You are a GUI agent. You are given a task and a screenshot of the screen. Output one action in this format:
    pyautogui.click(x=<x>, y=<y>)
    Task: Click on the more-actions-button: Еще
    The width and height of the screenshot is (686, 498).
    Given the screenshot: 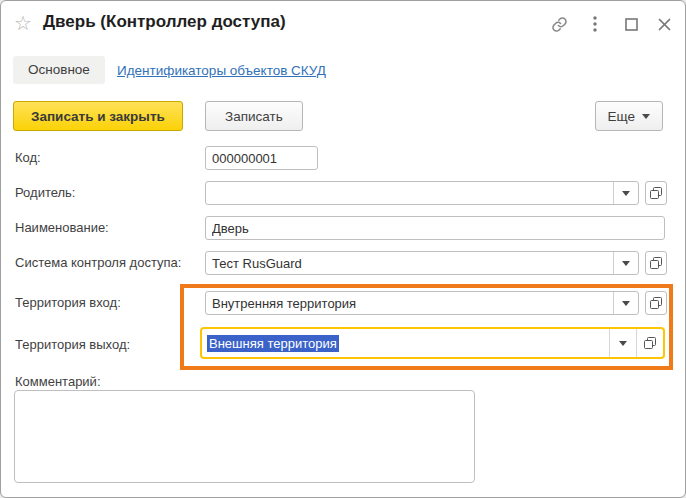 What is the action you would take?
    pyautogui.click(x=629, y=116)
    